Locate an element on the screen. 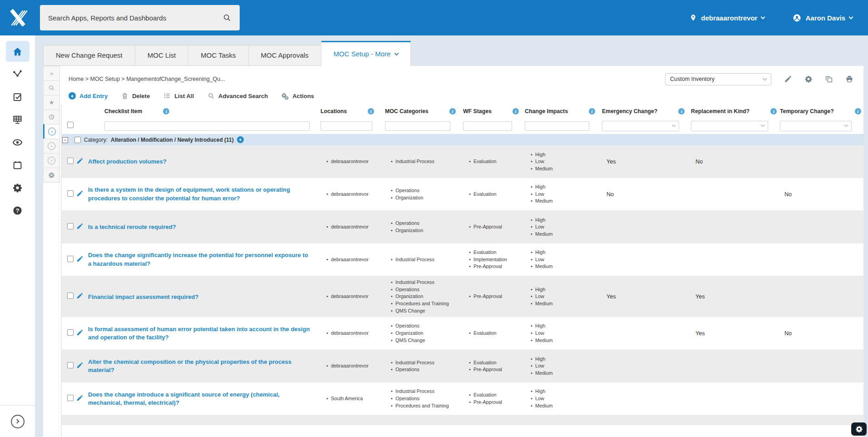  print-icon is located at coordinates (849, 79).